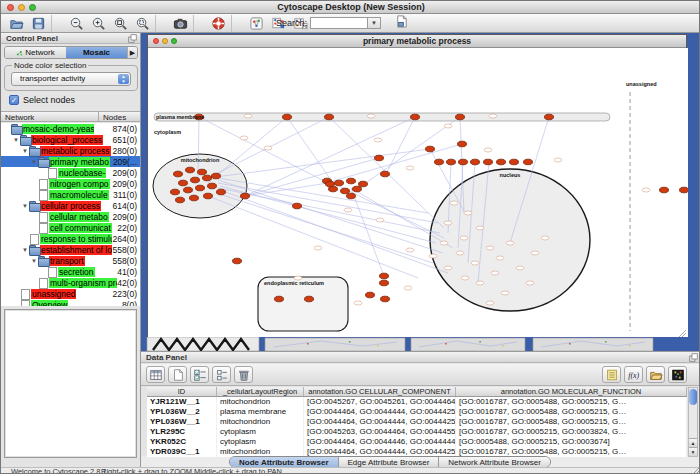 The height and width of the screenshot is (474, 700). What do you see at coordinates (339, 23) in the screenshot?
I see `search-input` at bounding box center [339, 23].